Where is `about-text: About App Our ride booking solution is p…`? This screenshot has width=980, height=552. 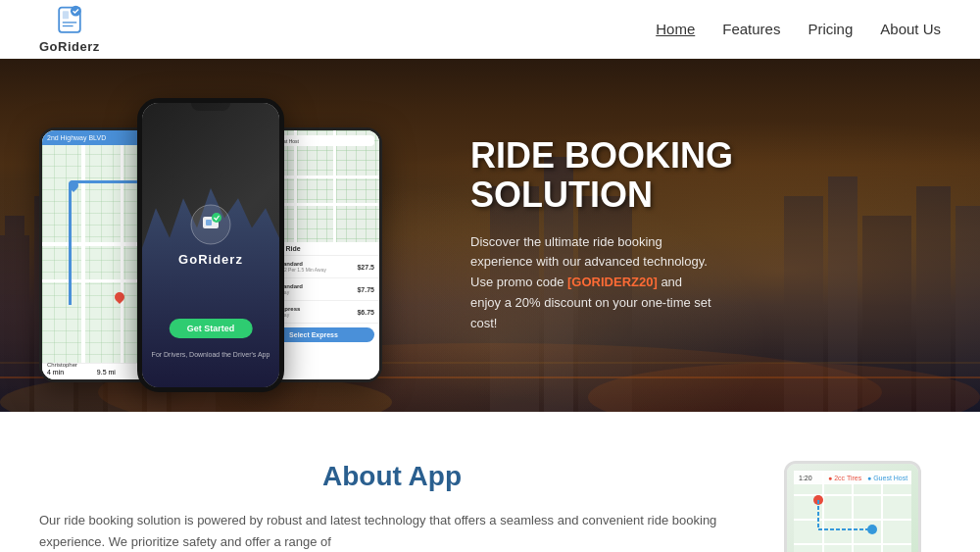 about-text: About App Our ride booking solution is p… is located at coordinates (392, 506).